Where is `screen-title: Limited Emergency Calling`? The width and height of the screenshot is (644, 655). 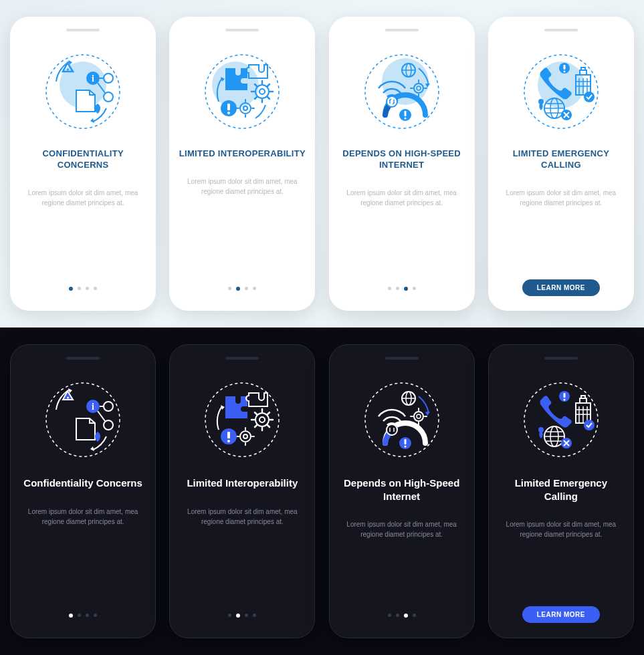
screen-title: Limited Emergency Calling is located at coordinates (561, 489).